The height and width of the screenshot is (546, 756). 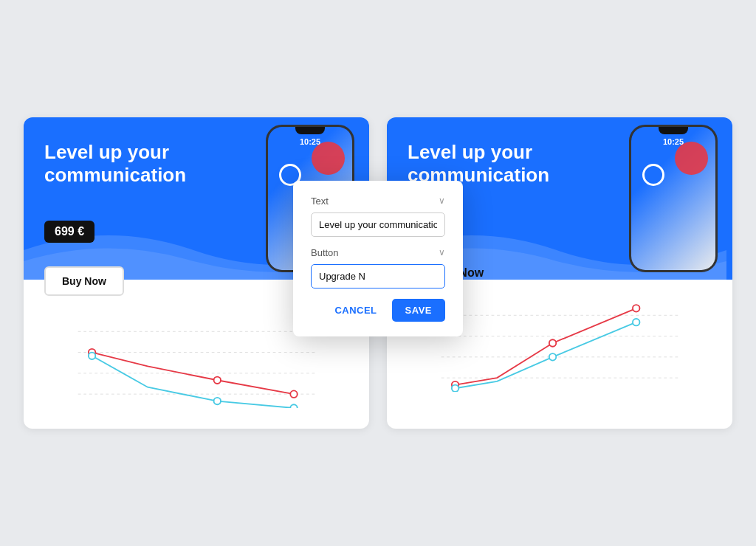 I want to click on cancel-button: CANCEL, so click(x=356, y=310).